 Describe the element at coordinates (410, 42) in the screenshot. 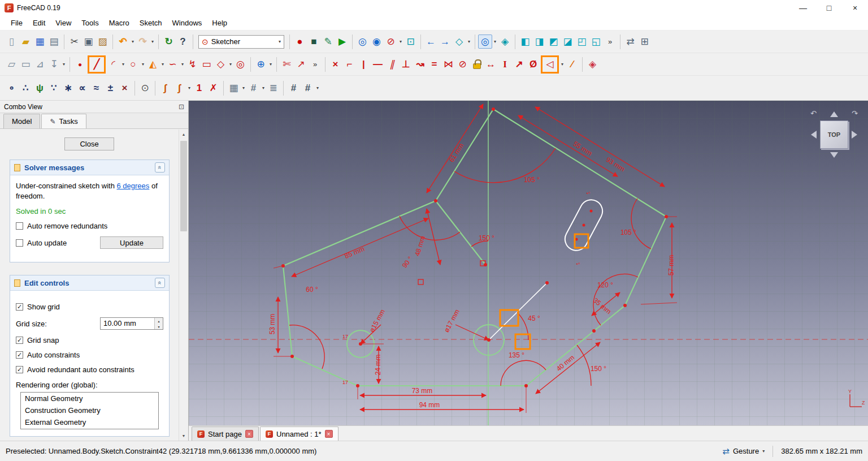

I see `box-zoom-icon: ⊡` at that location.